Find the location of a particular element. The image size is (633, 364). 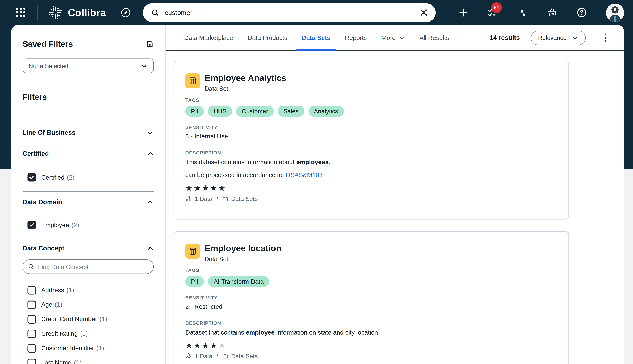

top-navigation-bar: Collibra is located at coordinates (317, 12).